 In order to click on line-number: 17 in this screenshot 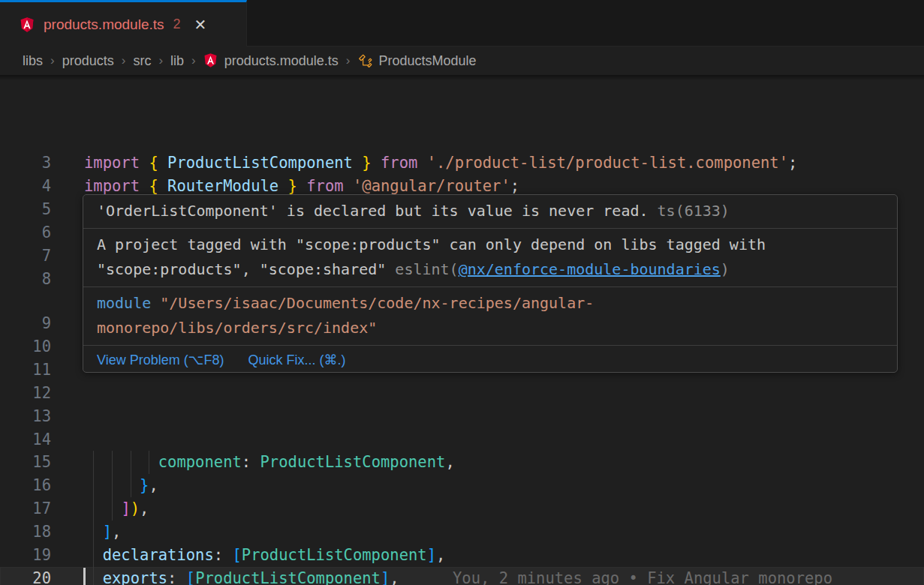, I will do `click(26, 508)`.